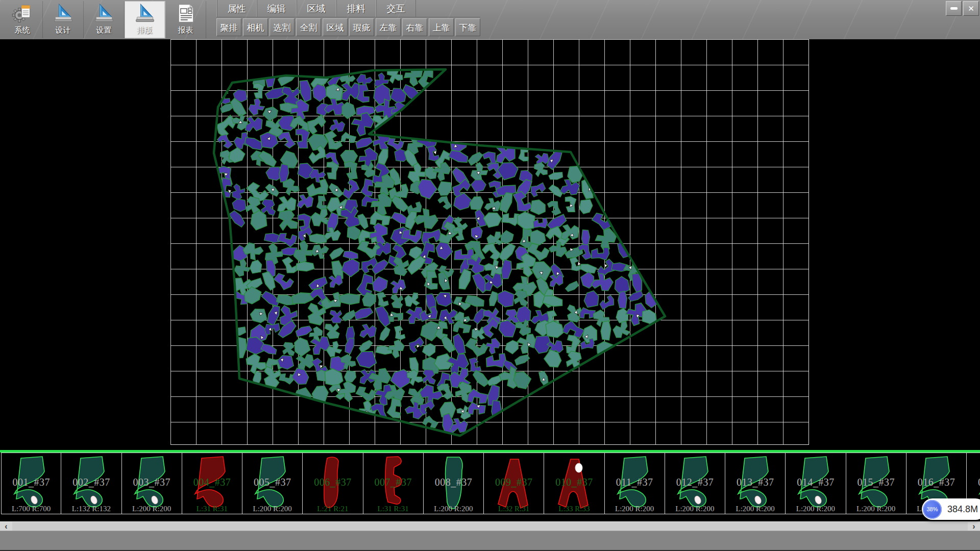 The height and width of the screenshot is (551, 980). What do you see at coordinates (755, 482) in the screenshot?
I see `piece-id-label: 013_#37` at bounding box center [755, 482].